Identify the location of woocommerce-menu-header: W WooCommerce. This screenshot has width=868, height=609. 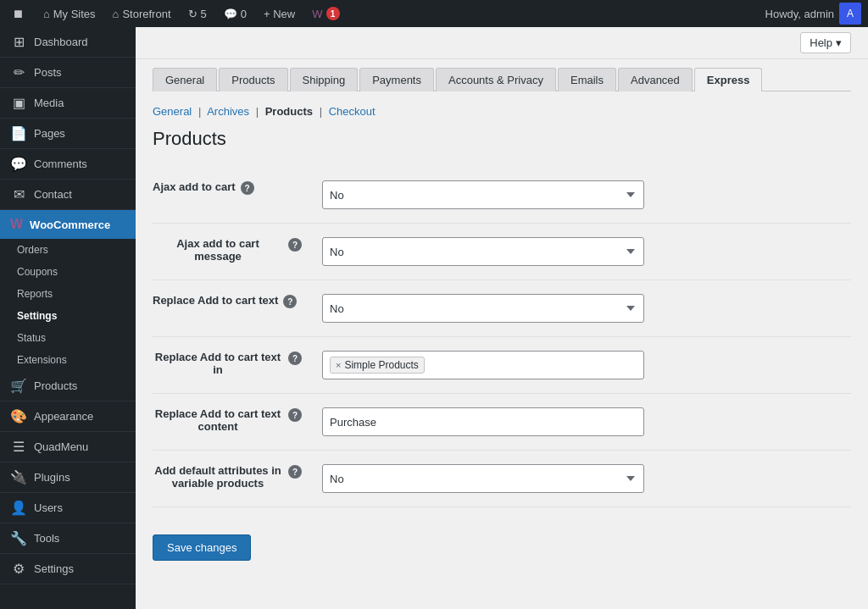
(68, 224).